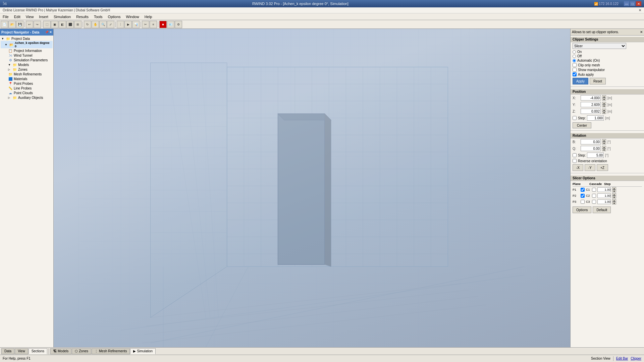 This screenshot has height=362, width=644. I want to click on slicer-p1-step, so click(604, 190).